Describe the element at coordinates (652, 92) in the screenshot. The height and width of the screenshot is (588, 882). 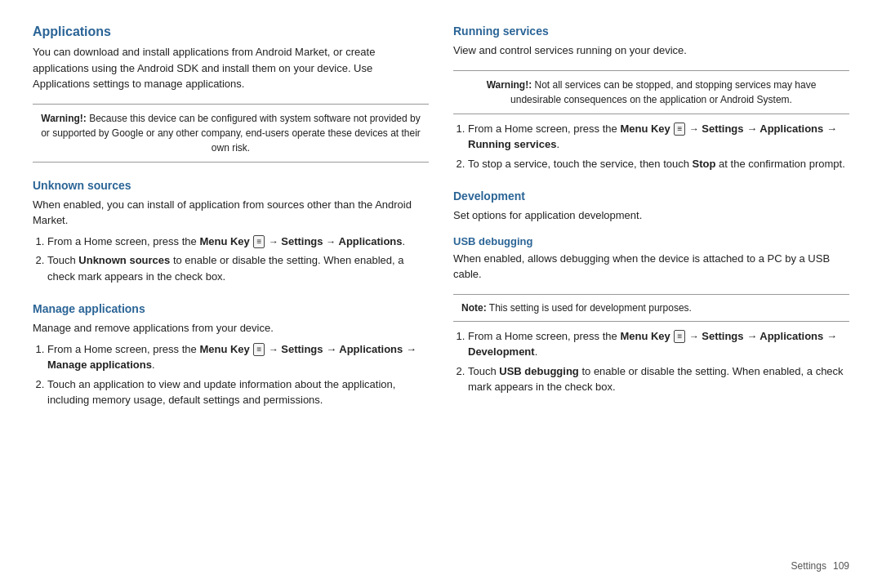
I see `warning-box-right: Warning!: Not all services can be stoppe…` at that location.